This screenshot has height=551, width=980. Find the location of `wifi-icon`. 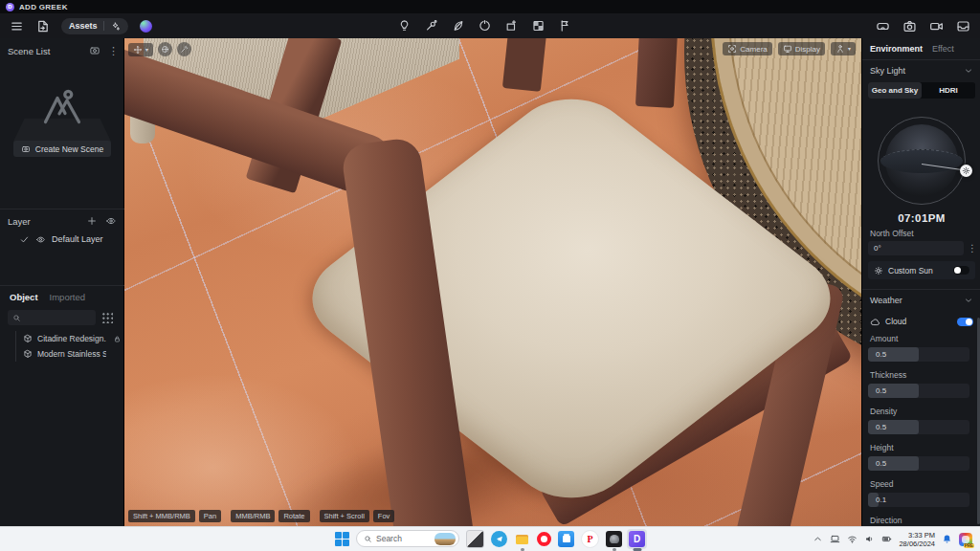

wifi-icon is located at coordinates (852, 540).